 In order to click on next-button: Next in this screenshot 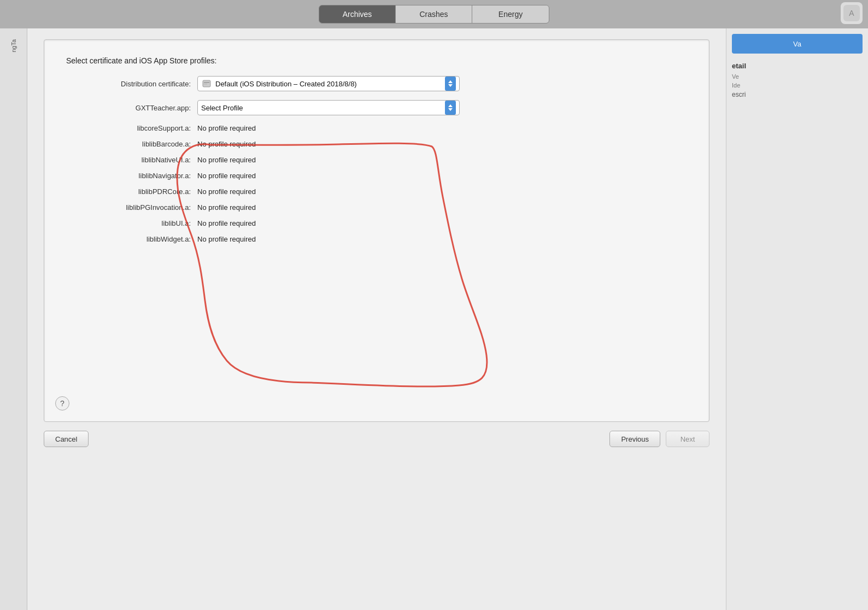, I will do `click(688, 439)`.